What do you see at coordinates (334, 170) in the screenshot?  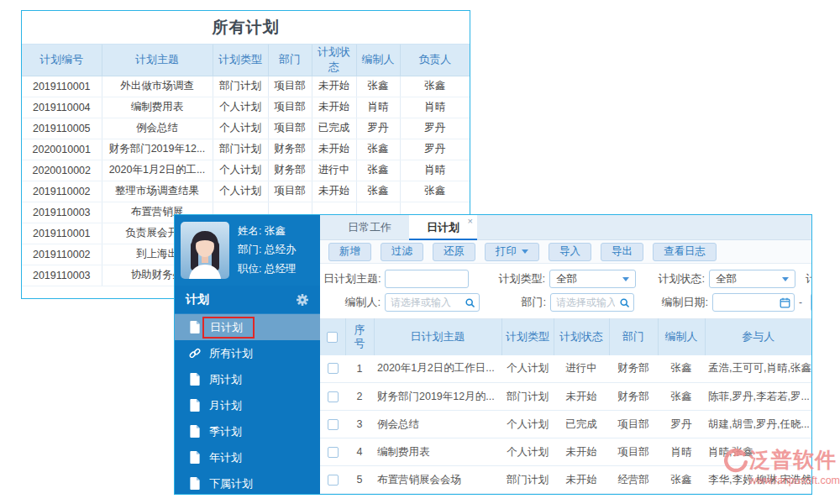 I see `cell: 进行中` at bounding box center [334, 170].